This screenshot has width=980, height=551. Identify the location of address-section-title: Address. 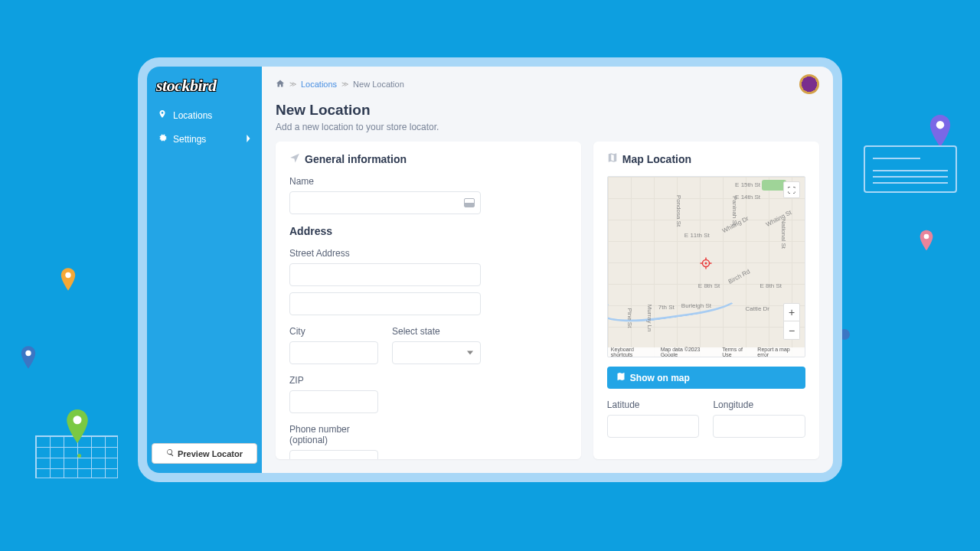
(429, 231).